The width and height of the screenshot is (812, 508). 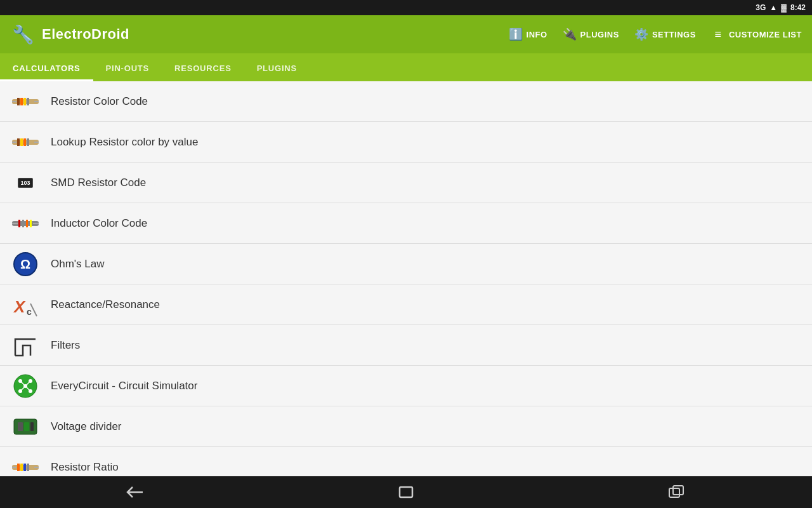 What do you see at coordinates (655, 34) in the screenshot?
I see `header-actions: ℹ️ INFO 🔌 PLUGINS ⚙️ SETTINGS ≡ CUSTOMIZ…` at bounding box center [655, 34].